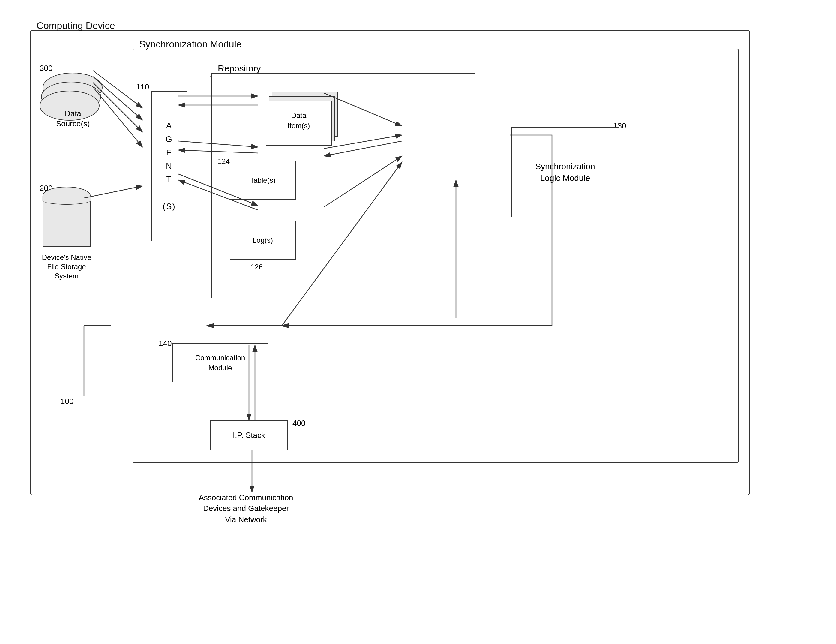 The height and width of the screenshot is (644, 836). What do you see at coordinates (67, 200) in the screenshot?
I see `cylinder-mid` at bounding box center [67, 200].